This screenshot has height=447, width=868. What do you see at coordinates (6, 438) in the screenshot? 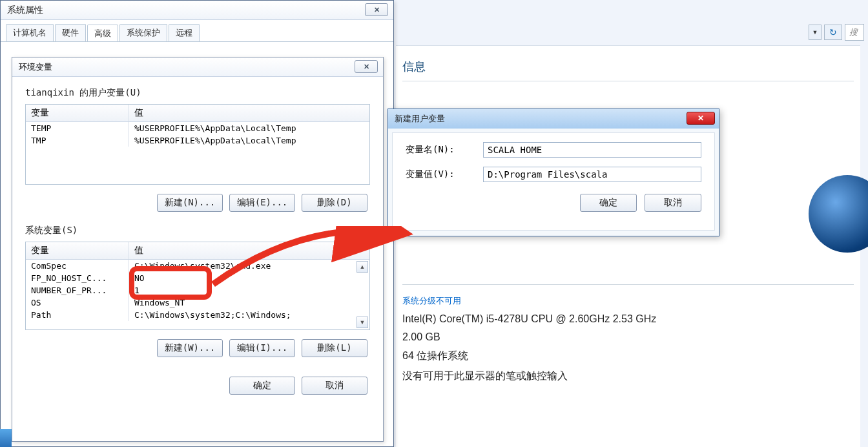
I see `taskbar-sliver` at bounding box center [6, 438].